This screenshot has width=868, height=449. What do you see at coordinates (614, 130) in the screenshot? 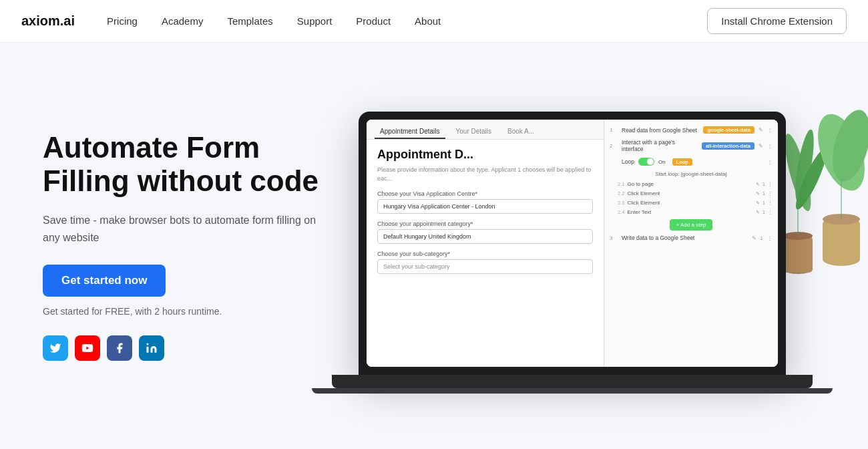
I see `step-1-num: 1` at bounding box center [614, 130].